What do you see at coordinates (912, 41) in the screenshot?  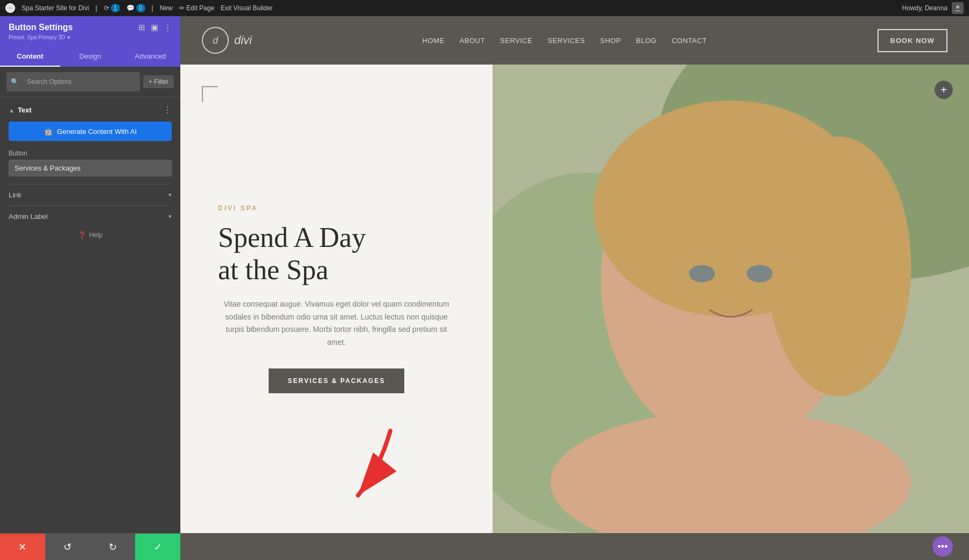 I see `book-now-button: BOOK NOW` at bounding box center [912, 41].